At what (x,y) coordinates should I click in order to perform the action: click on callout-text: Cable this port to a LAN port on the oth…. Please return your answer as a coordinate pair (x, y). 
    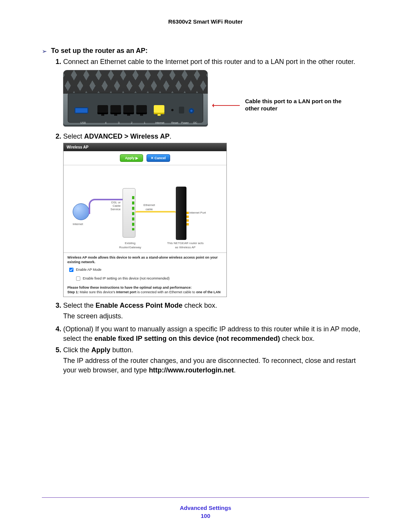
    Looking at the image, I should click on (295, 105).